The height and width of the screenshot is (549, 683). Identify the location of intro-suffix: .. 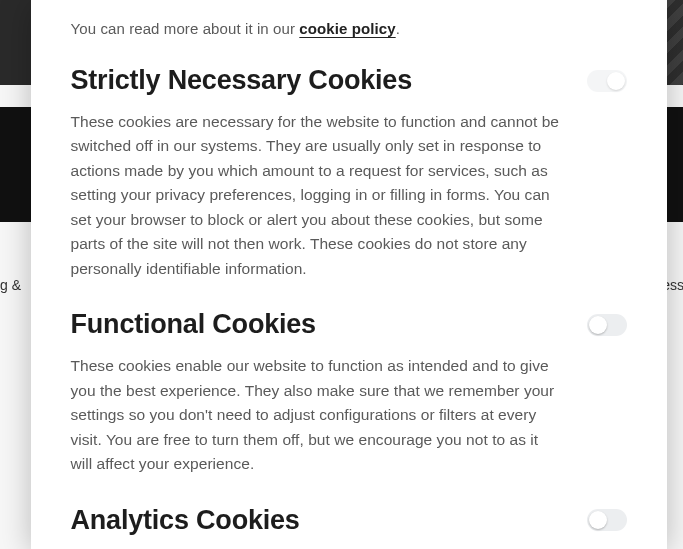
(398, 28).